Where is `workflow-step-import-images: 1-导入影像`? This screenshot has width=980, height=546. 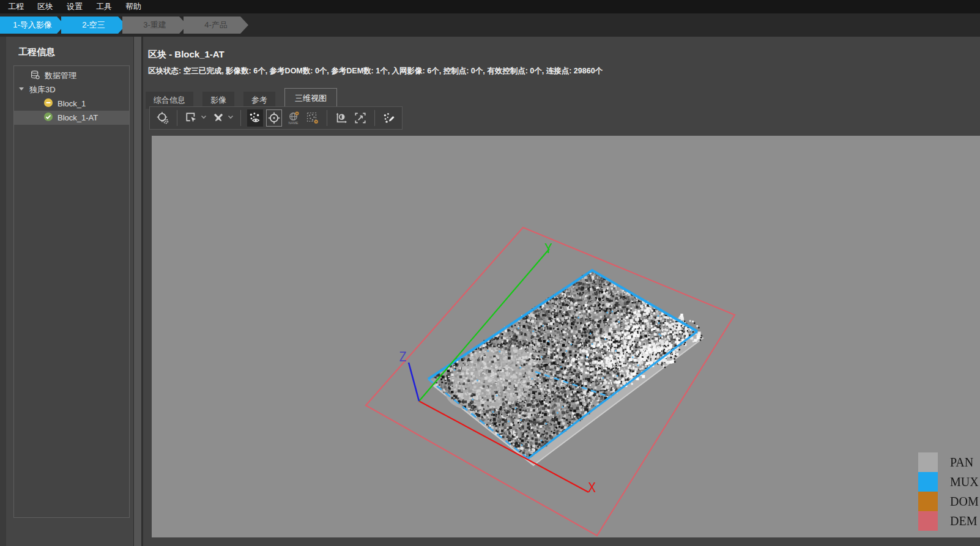 workflow-step-import-images: 1-导入影像 is located at coordinates (32, 25).